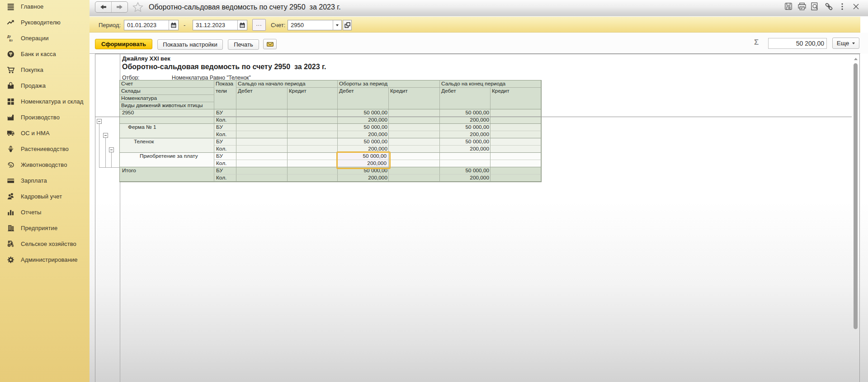  Describe the element at coordinates (856, 59) in the screenshot. I see `scrollbar-up-arrow` at that location.